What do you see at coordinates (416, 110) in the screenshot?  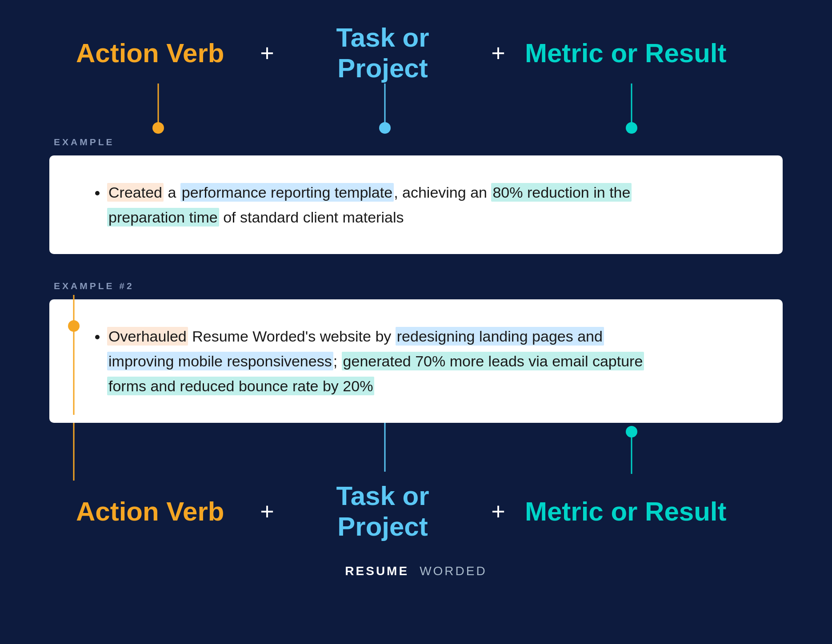 I see `ex1-top-connectors` at bounding box center [416, 110].